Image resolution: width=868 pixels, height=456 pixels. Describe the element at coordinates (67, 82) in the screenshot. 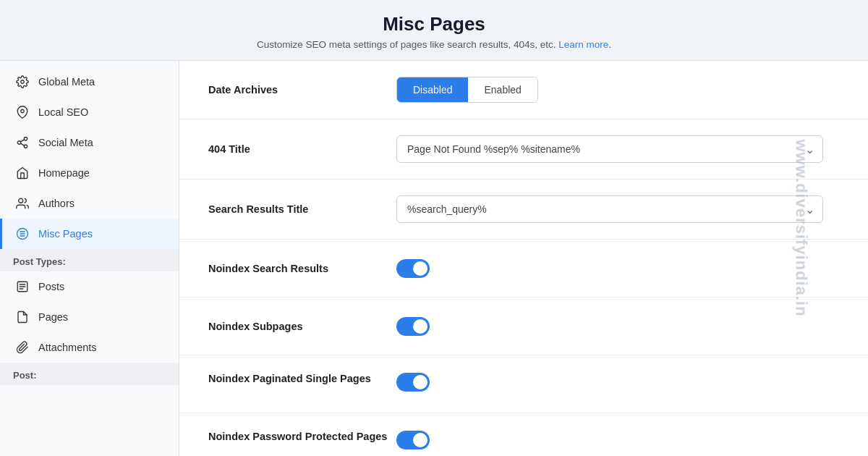

I see `sidebar-item-label: Global Meta` at that location.